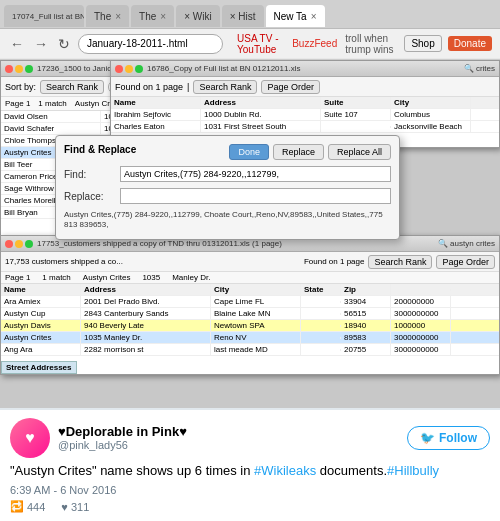 This screenshot has width=500, height=521. What do you see at coordinates (321, 314) in the screenshot?
I see `cell-state` at bounding box center [321, 314].